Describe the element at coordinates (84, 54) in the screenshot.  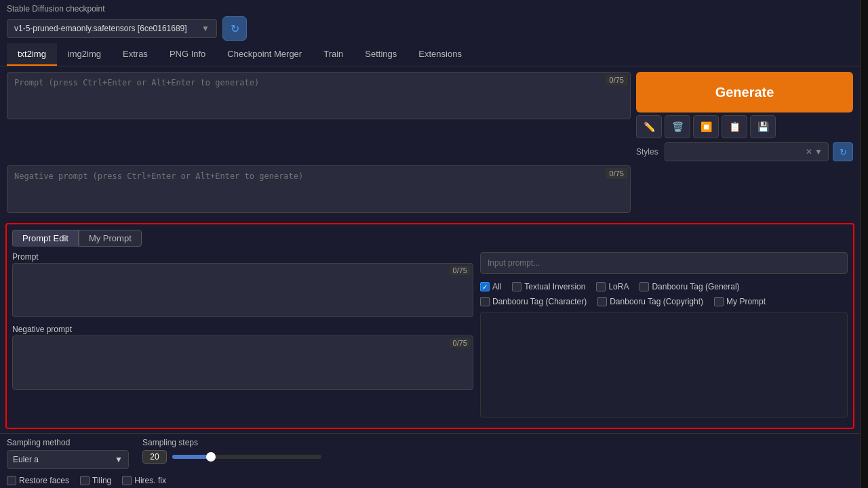
I see `tab-img2img: img2img` at that location.